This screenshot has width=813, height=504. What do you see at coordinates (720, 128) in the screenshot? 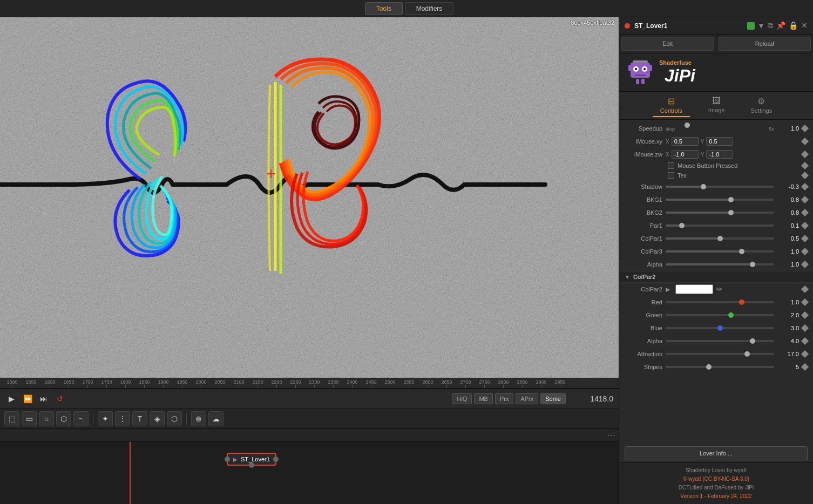
I see `speedup-slider-container: stop 5x` at bounding box center [720, 128].